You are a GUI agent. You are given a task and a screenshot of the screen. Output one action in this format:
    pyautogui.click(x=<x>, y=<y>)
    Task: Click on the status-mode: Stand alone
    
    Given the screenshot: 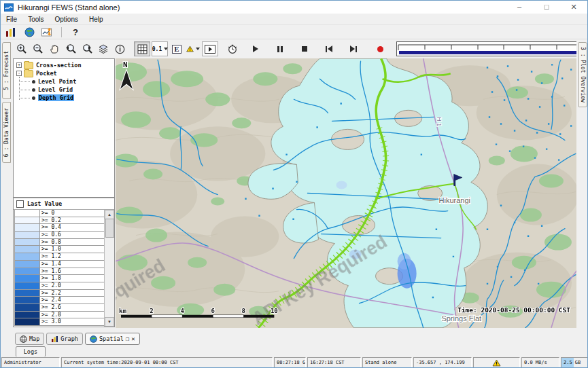 What is the action you would take?
    pyautogui.click(x=387, y=363)
    